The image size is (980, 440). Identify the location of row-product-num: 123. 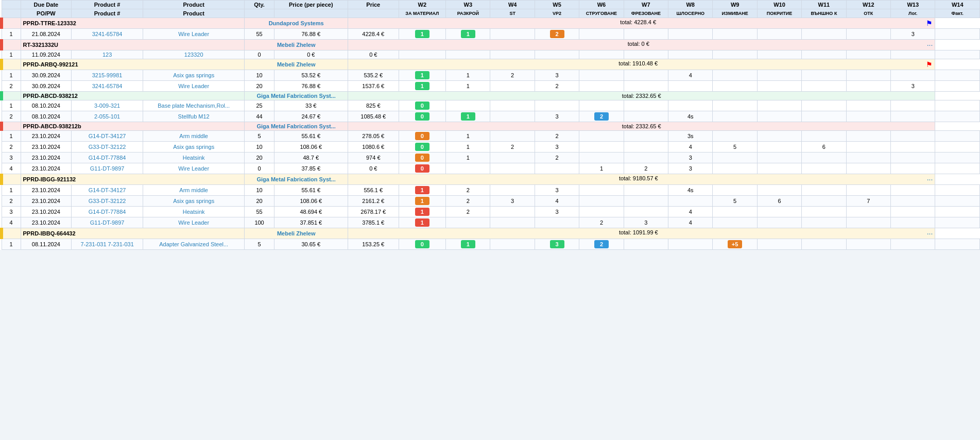
(107, 55).